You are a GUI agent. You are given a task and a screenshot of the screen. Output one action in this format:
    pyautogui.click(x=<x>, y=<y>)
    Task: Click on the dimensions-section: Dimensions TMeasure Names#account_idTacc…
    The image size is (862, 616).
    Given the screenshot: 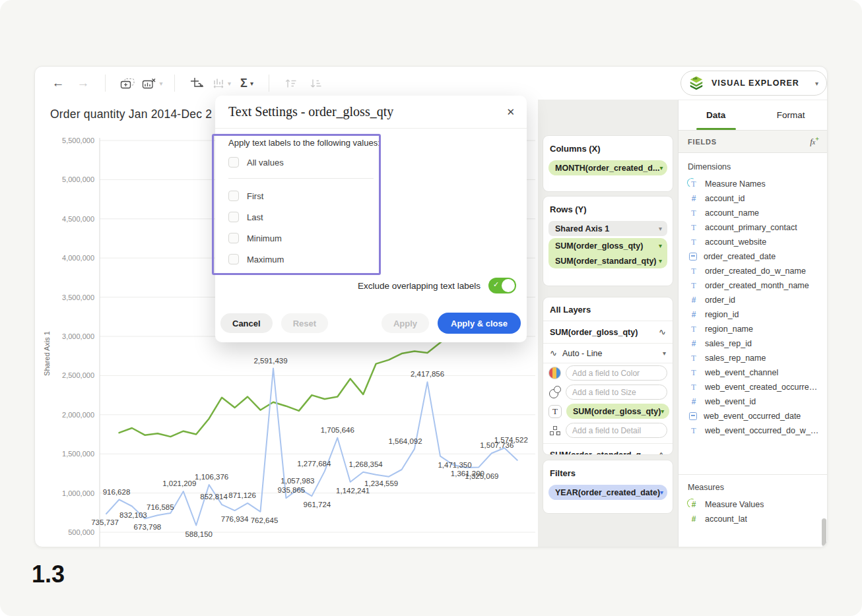 What is the action you would take?
    pyautogui.click(x=753, y=295)
    